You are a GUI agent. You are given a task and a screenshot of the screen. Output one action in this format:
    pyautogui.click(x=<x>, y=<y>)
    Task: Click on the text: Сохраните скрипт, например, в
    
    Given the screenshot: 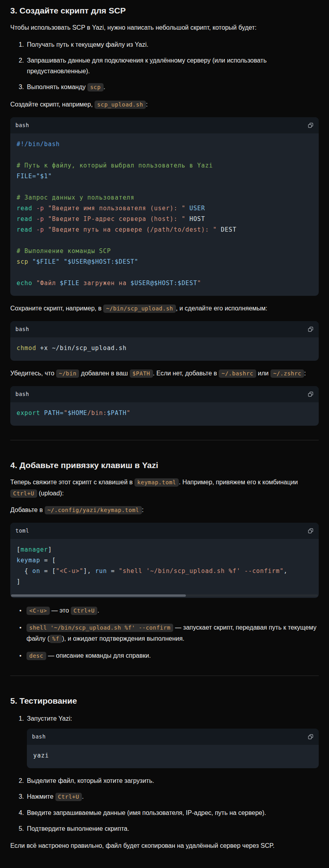 What is the action you would take?
    pyautogui.click(x=57, y=308)
    